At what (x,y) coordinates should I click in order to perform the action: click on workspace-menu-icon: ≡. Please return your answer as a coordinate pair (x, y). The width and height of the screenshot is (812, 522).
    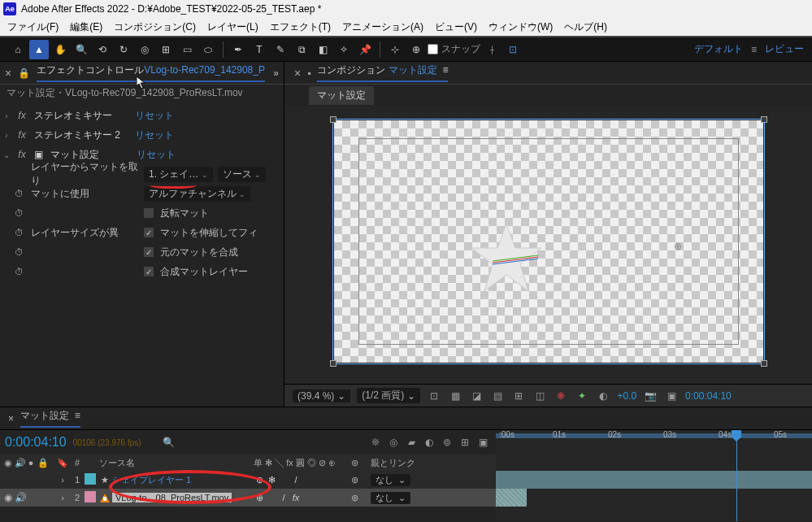
    Looking at the image, I should click on (754, 50).